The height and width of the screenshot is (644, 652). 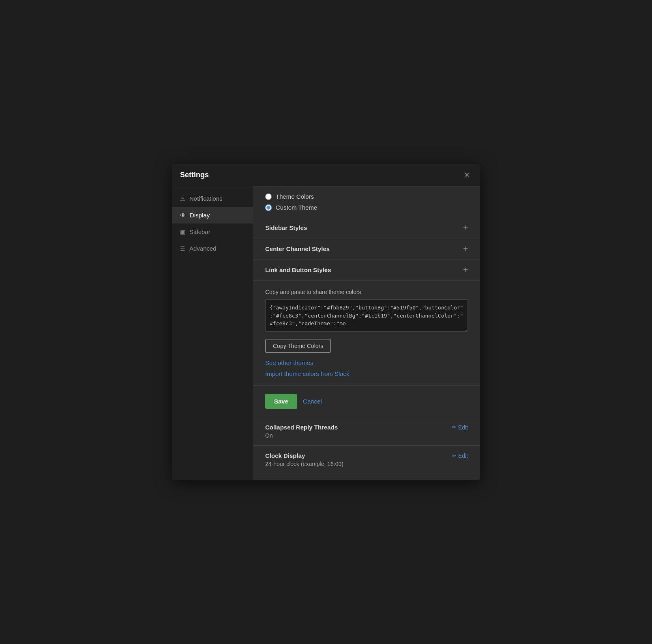 I want to click on sidebar-styles-label: Sidebar Styles, so click(x=286, y=228).